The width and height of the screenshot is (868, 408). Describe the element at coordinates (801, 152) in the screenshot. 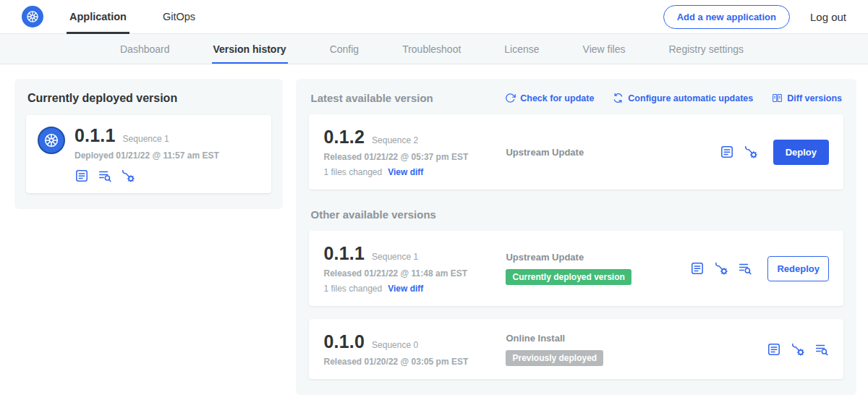

I see `deploy-button: Deploy` at that location.